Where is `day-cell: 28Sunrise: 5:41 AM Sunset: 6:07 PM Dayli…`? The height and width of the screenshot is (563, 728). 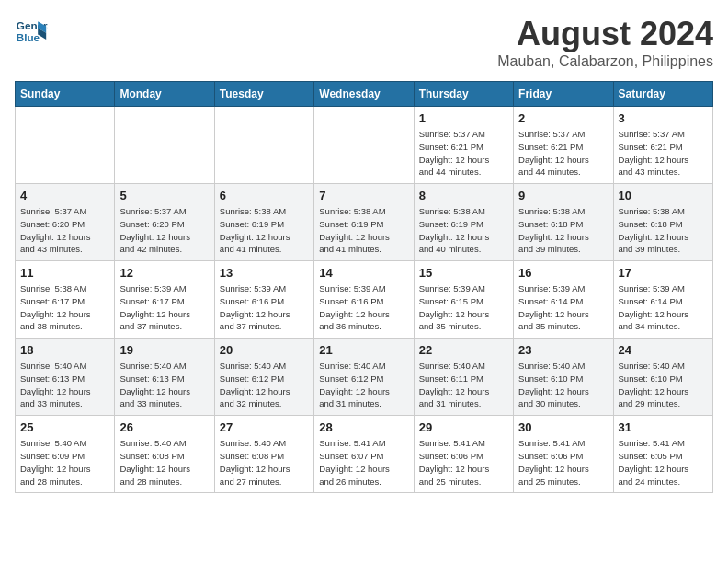 day-cell: 28Sunrise: 5:41 AM Sunset: 6:07 PM Dayli… is located at coordinates (364, 454).